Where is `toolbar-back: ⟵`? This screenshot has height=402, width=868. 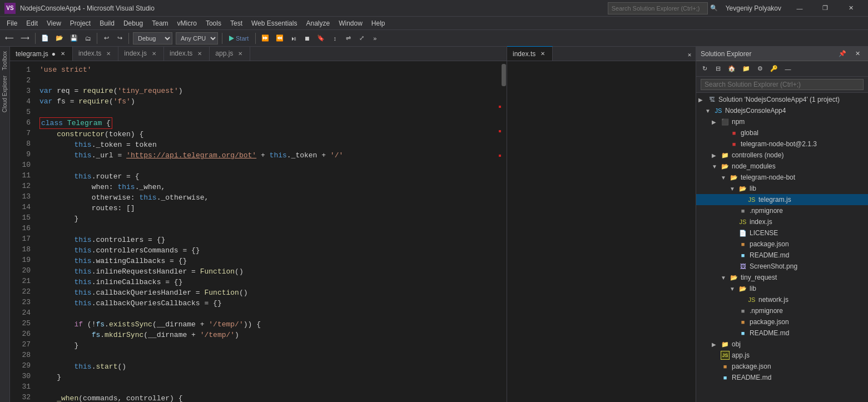
toolbar-back: ⟵ is located at coordinates (9, 38).